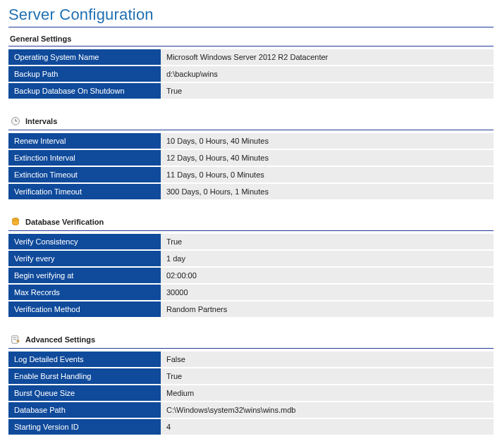 Image resolution: width=502 pixels, height=448 pixels. What do you see at coordinates (251, 359) in the screenshot?
I see `table-row: Log Detailed EventsFalse` at bounding box center [251, 359].